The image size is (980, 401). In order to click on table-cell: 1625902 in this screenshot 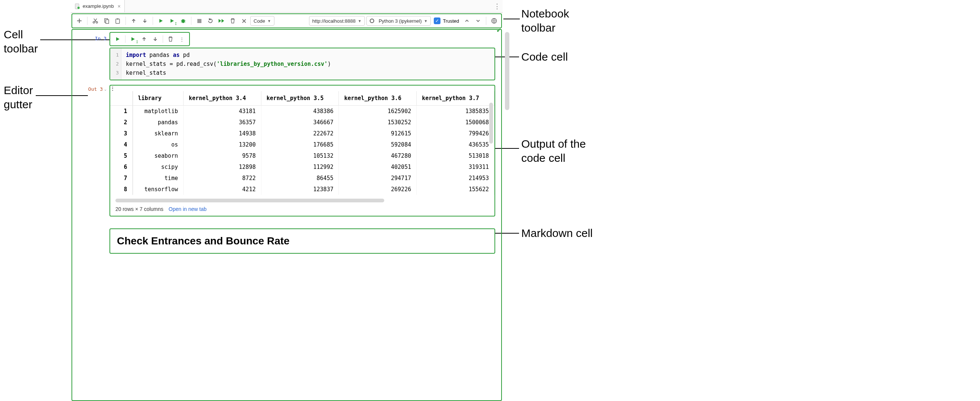, I will do `click(378, 111)`.